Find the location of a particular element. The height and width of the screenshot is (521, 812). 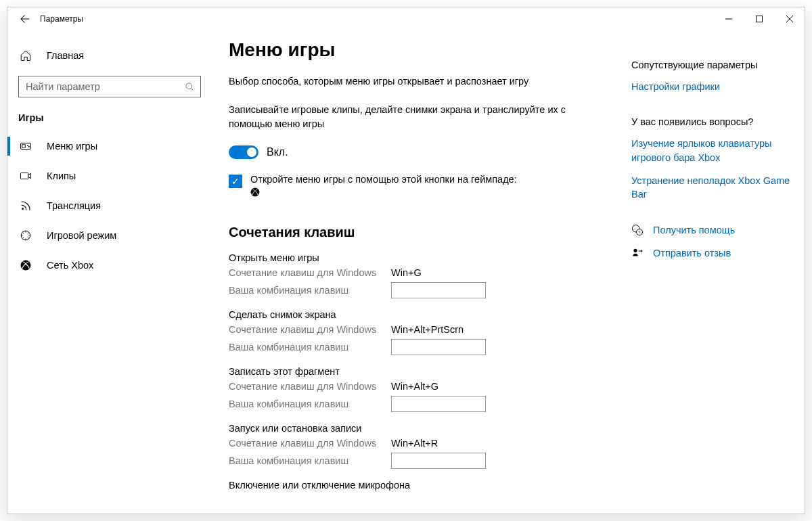

window-title: Параметры is located at coordinates (61, 19).